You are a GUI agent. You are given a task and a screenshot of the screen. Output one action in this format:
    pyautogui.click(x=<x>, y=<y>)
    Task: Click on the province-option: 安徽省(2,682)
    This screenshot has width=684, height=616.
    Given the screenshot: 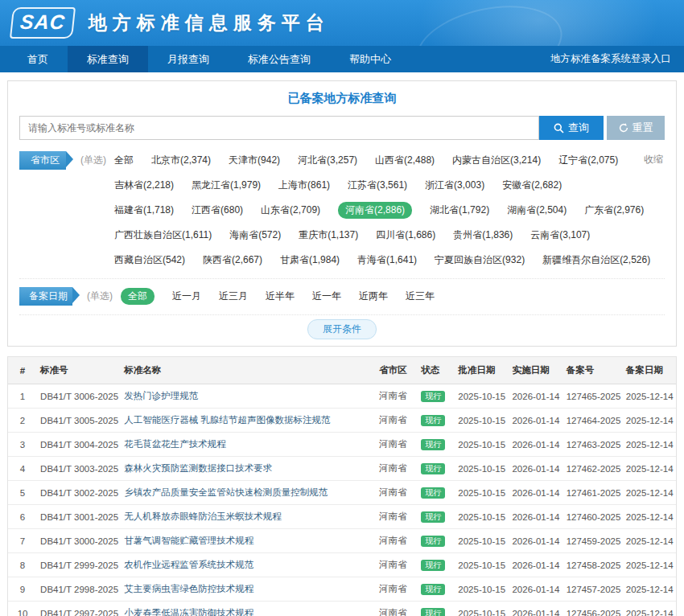 What is the action you would take?
    pyautogui.click(x=532, y=185)
    